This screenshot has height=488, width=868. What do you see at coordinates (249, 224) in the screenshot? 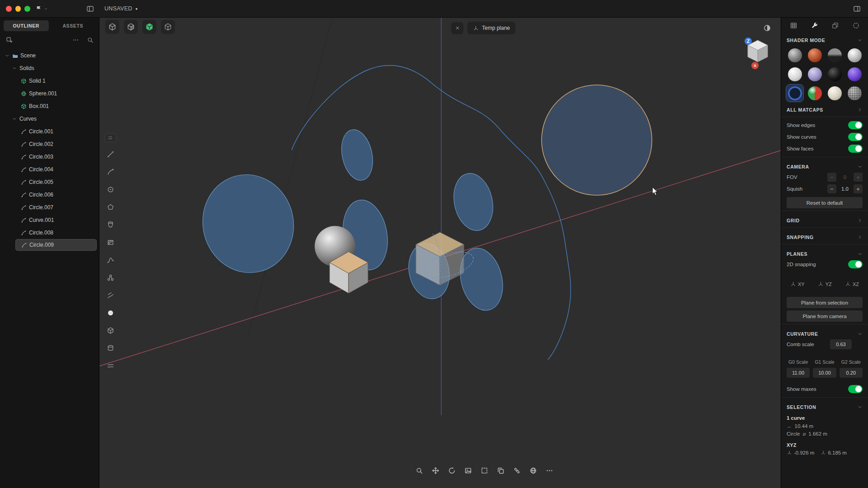
I see `curve-circle-large-left` at bounding box center [249, 224].